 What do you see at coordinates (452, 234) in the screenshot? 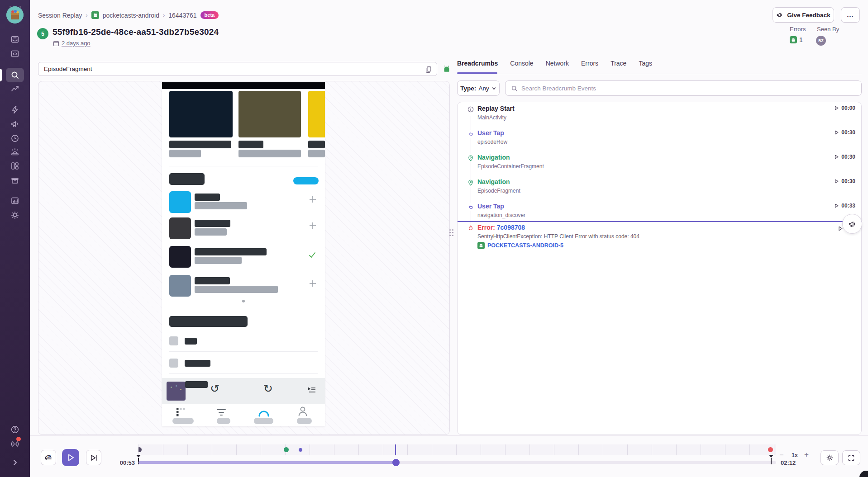
I see `panel-resize-handle` at bounding box center [452, 234].